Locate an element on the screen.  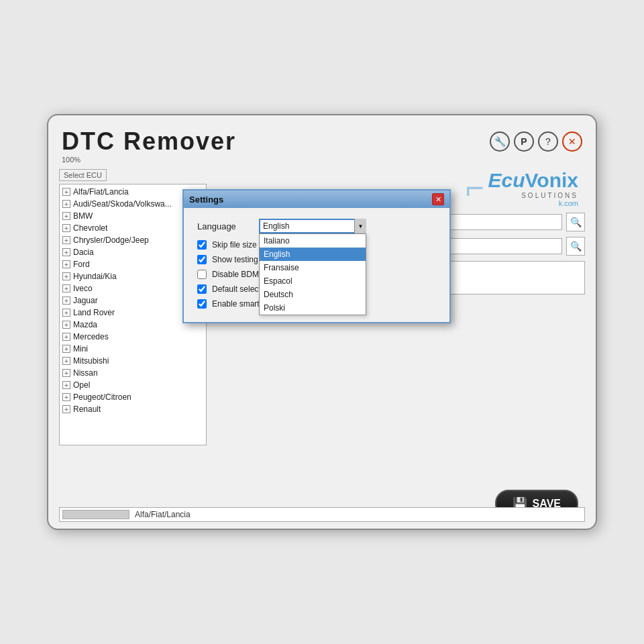
language-dropdown-arrow: ▼ is located at coordinates (360, 226).